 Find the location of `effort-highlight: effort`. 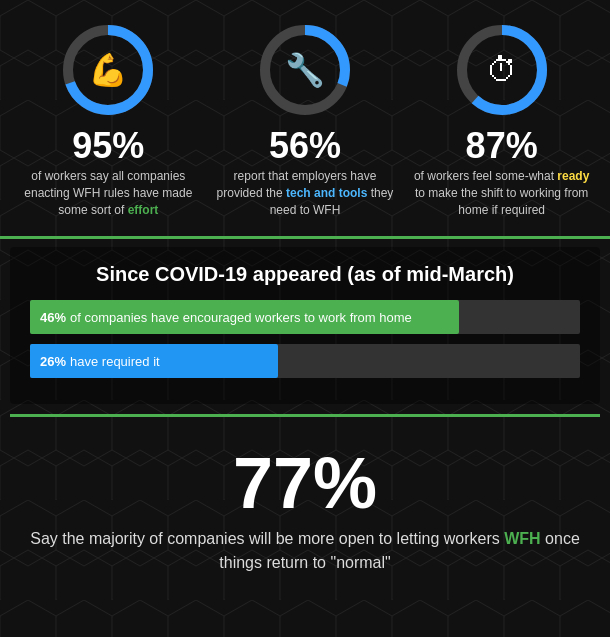

effort-highlight: effort is located at coordinates (144, 210).